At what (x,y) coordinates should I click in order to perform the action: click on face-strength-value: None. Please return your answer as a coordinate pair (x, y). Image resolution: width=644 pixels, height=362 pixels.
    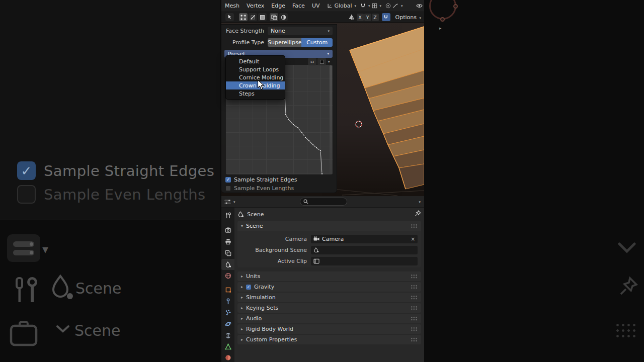
    Looking at the image, I should click on (278, 31).